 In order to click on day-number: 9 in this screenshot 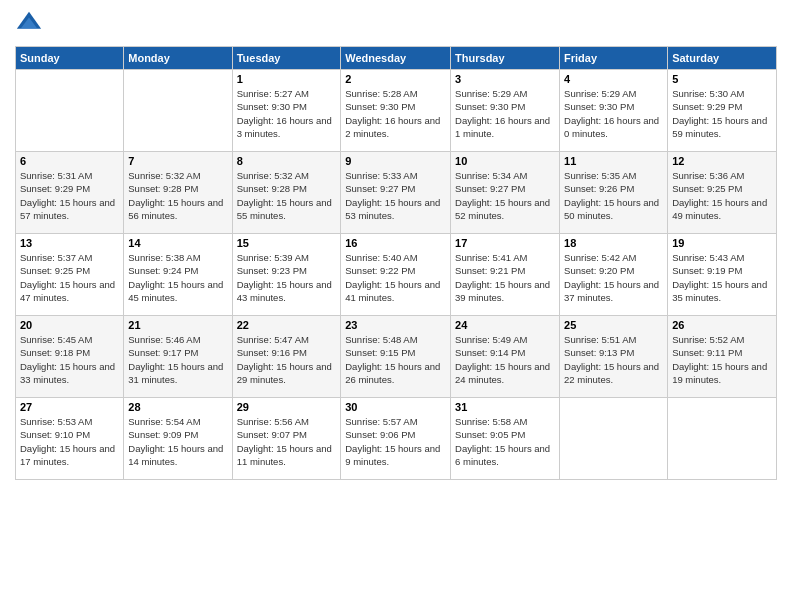, I will do `click(396, 161)`.